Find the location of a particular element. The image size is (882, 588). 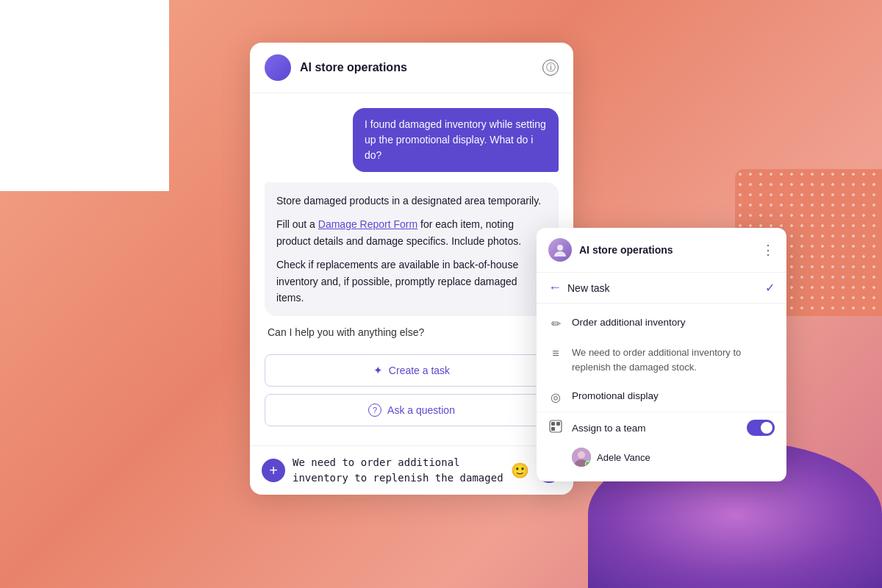

assign-toggle is located at coordinates (761, 428).